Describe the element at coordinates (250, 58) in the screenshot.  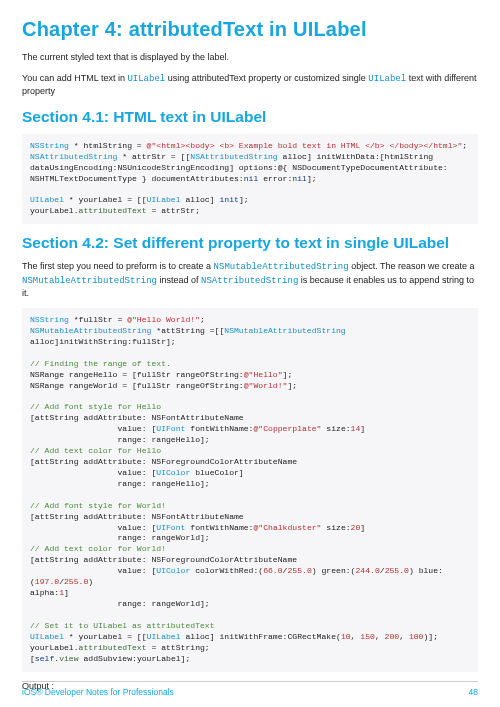
I see `intro-line: The current styled text that is displaye…` at that location.